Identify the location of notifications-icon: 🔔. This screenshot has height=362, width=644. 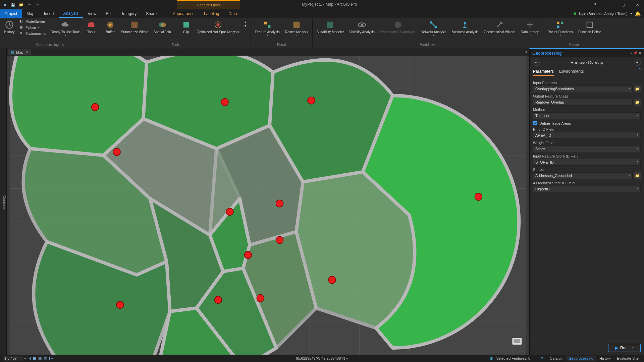
(638, 14).